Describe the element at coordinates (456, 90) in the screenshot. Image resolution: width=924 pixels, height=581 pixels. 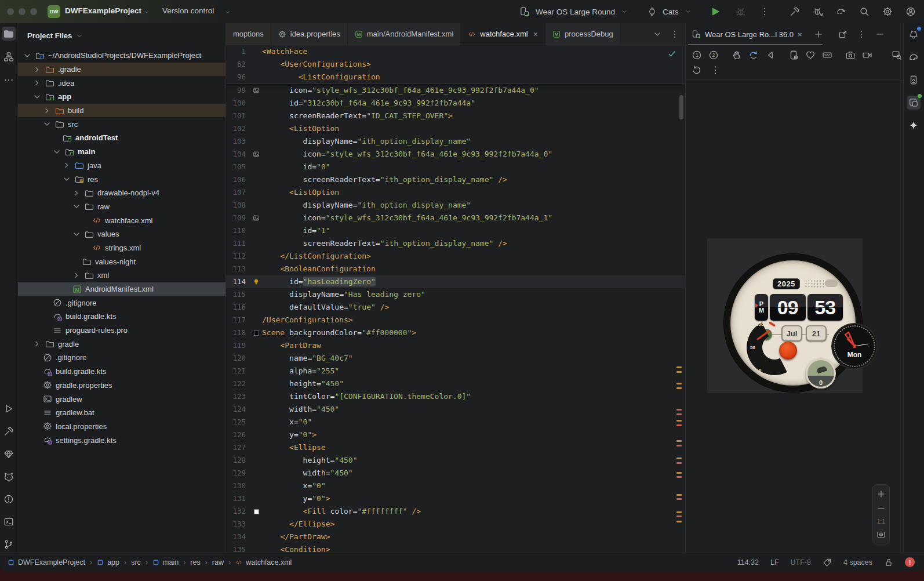
I see `code-line-99: 99icon="style_wfs_312c30bf_f64a_461e_9c9…` at that location.